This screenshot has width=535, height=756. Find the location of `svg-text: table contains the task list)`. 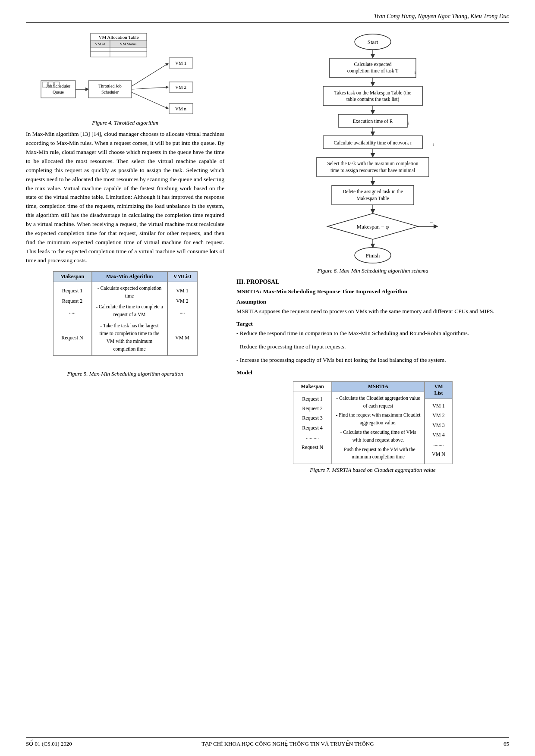

svg-text: table contains the task list) is located at coordinates (373, 99).